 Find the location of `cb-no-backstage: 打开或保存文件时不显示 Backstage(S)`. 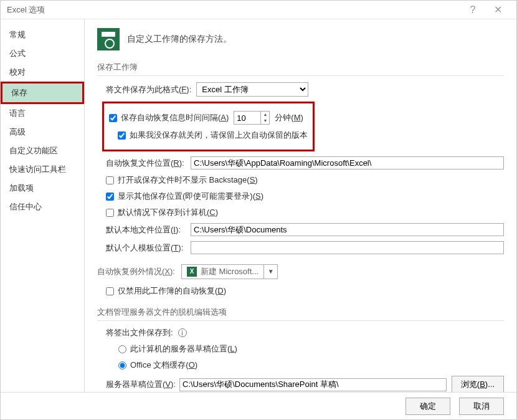

cb-no-backstage: 打开或保存文件时不显示 Backstage(S) is located at coordinates (182, 180).